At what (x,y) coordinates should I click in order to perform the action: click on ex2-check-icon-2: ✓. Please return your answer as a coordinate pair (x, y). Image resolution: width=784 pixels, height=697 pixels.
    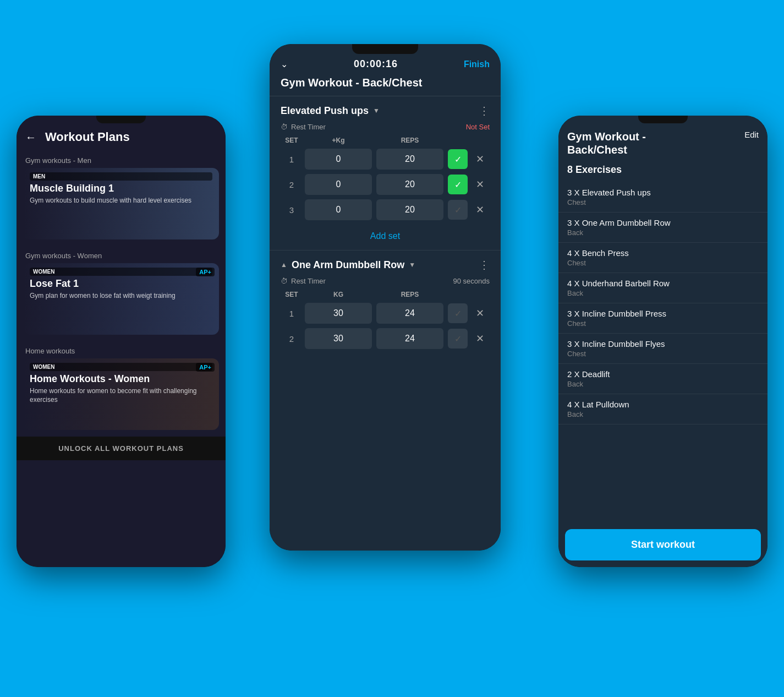
    Looking at the image, I should click on (458, 339).